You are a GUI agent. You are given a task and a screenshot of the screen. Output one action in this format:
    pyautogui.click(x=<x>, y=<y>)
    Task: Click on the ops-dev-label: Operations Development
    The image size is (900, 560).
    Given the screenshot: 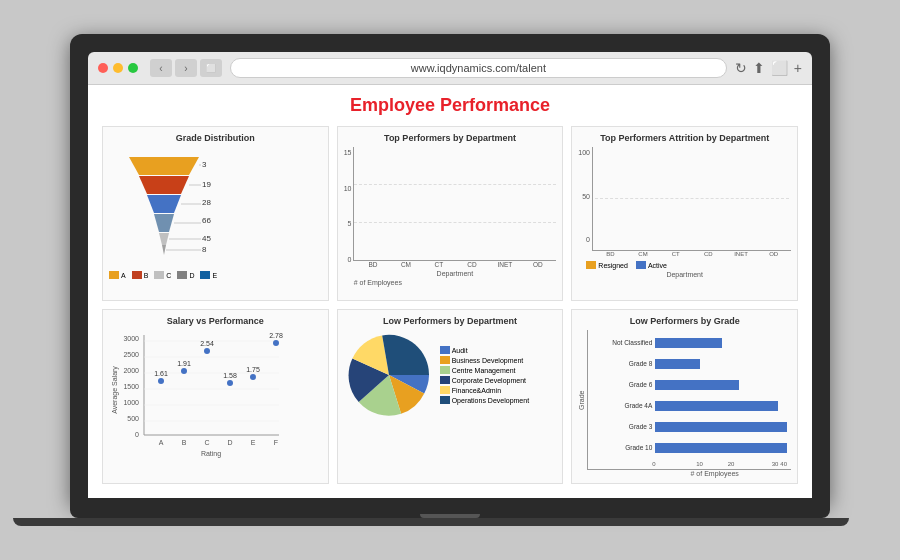 What is the action you would take?
    pyautogui.click(x=490, y=400)
    